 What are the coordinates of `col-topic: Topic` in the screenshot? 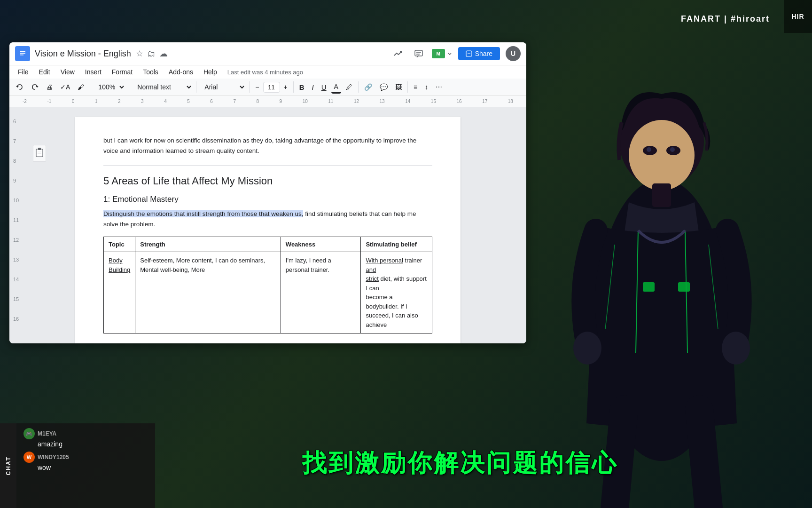 It's located at (119, 245).